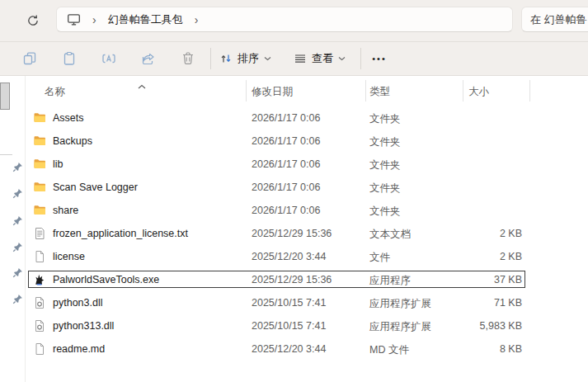 The height and width of the screenshot is (382, 588). I want to click on share-button, so click(148, 59).